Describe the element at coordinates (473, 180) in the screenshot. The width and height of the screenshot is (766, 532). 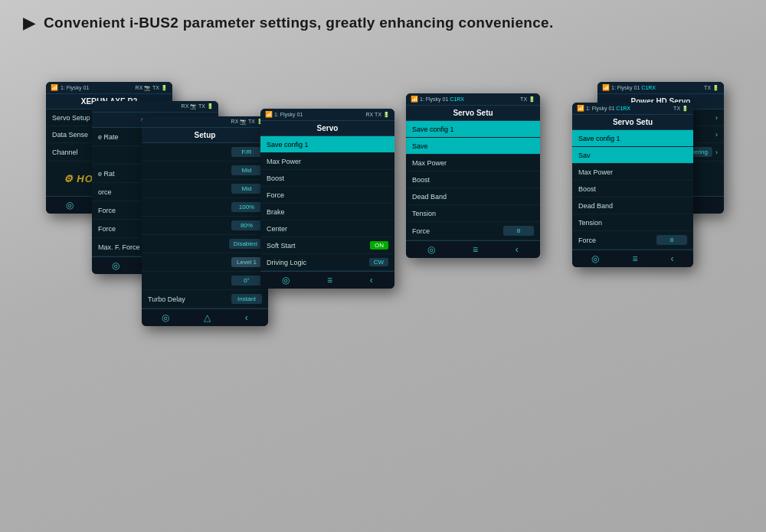
I see `menu-row-boost2: Boost` at that location.